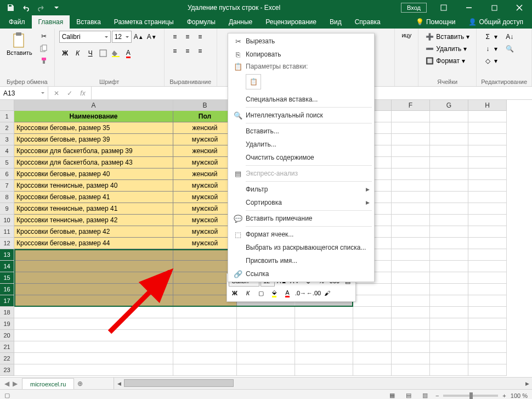 The image size is (532, 399). I want to click on cell: Кроссовки беговые, размер 40, so click(94, 175).